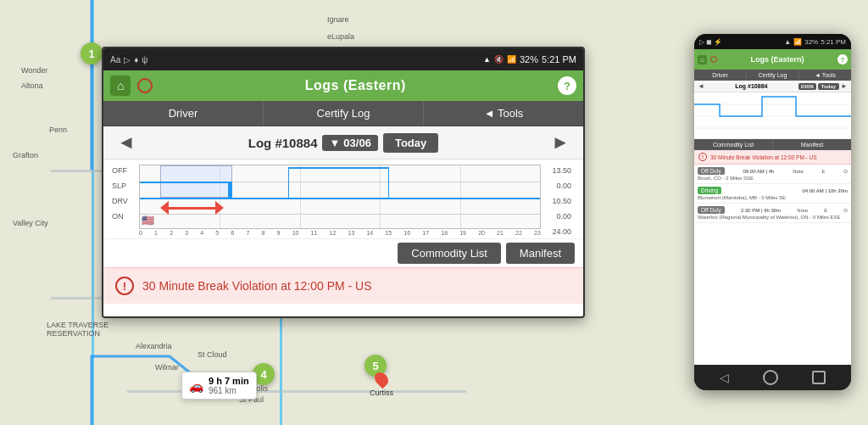  Describe the element at coordinates (192, 209) in the screenshot. I see `arrow-shaft` at that location.